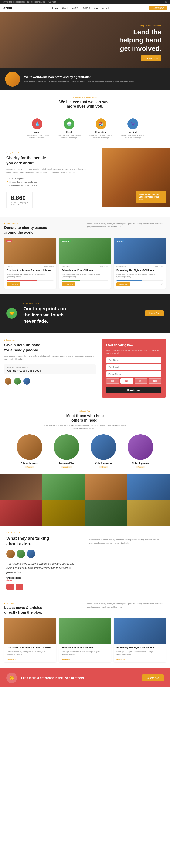 Image resolution: width=170 pixels, height=868 pixels. I want to click on facebook-icon: f, so click(159, 2).